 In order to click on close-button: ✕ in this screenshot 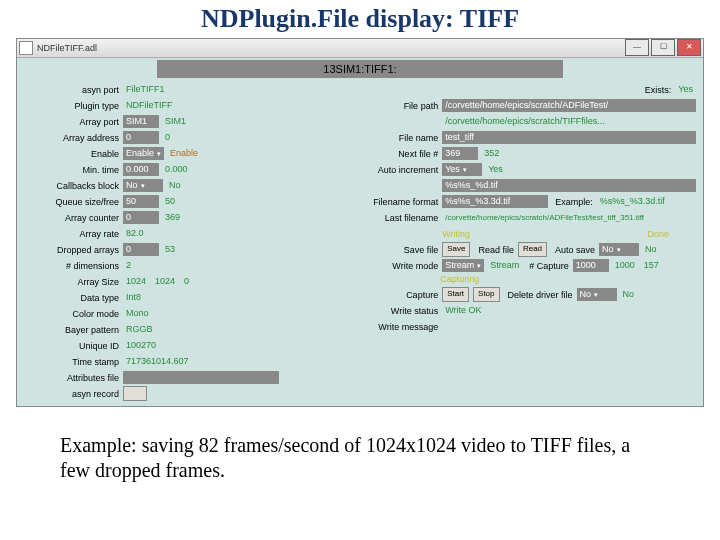, I will do `click(689, 48)`.